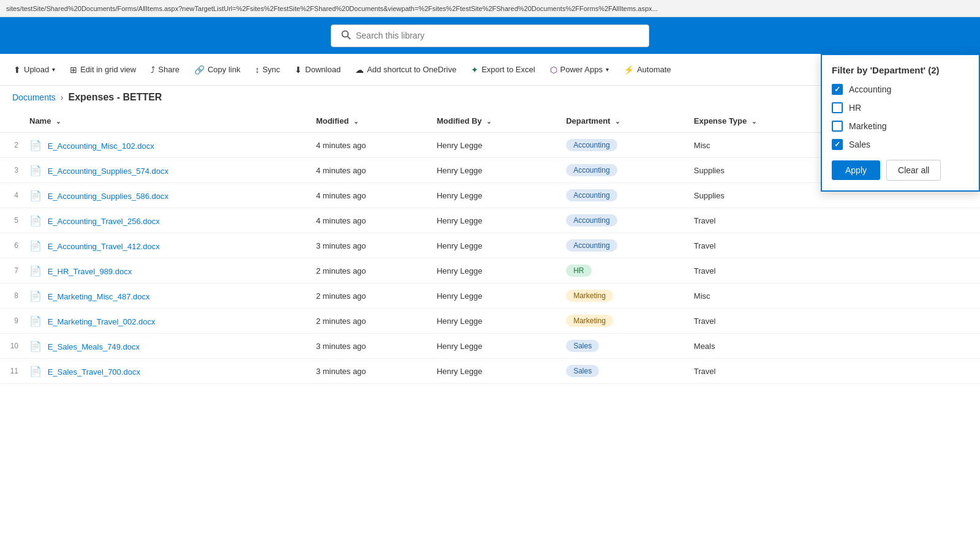  Describe the element at coordinates (837, 108) in the screenshot. I see `filter-checkbox-hr` at that location.